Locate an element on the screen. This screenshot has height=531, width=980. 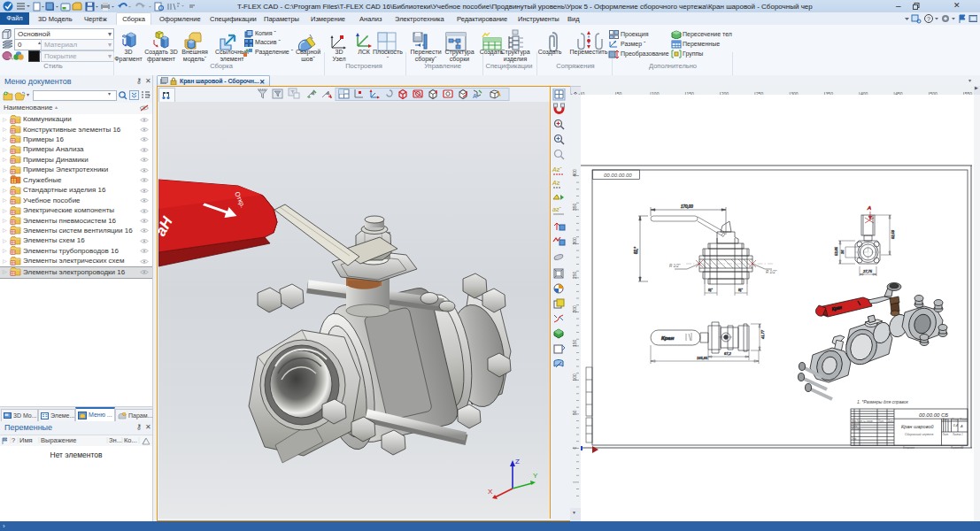
svg-text: Кран is located at coordinates (667, 338).